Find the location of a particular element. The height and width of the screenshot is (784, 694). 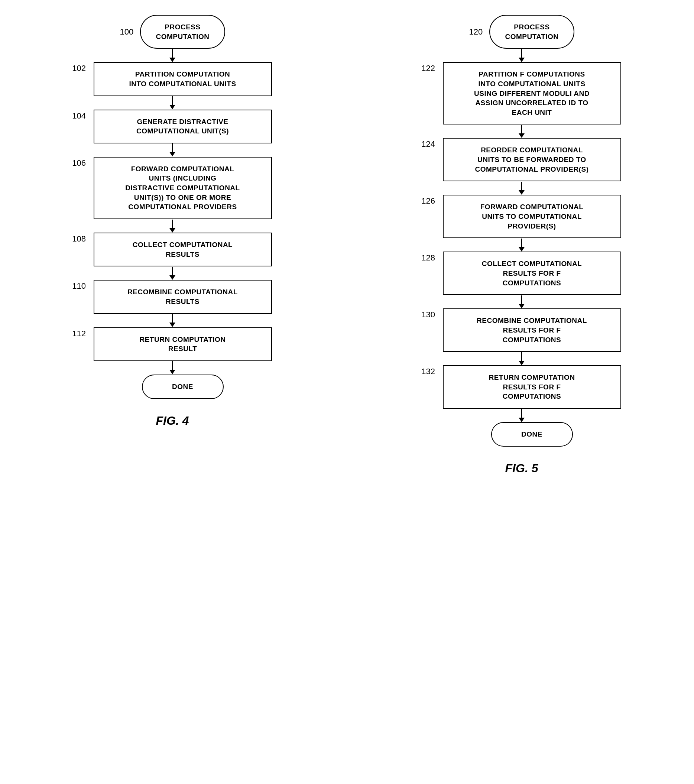

fig5-step-num-2: 126 is located at coordinates (428, 200).